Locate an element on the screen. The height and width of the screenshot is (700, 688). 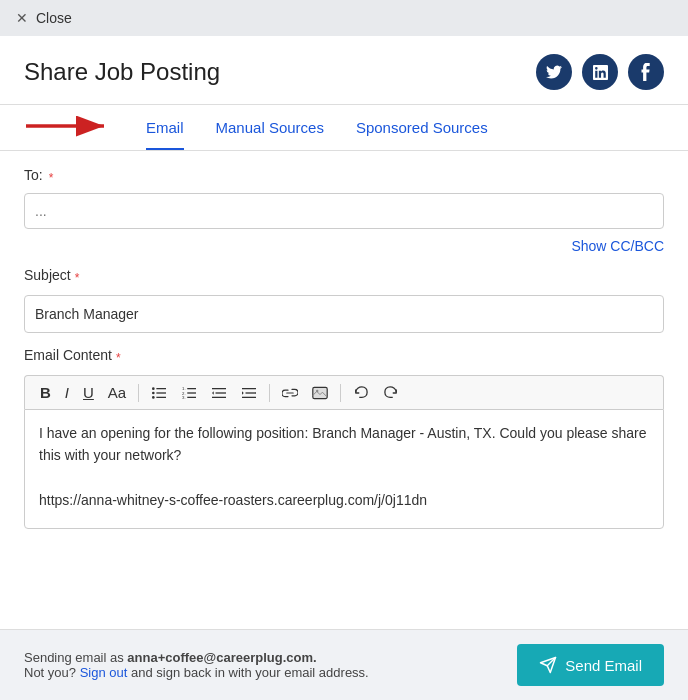
editor-toolbar: B I U Aa 1.2.3. is located at coordinates (344, 392).